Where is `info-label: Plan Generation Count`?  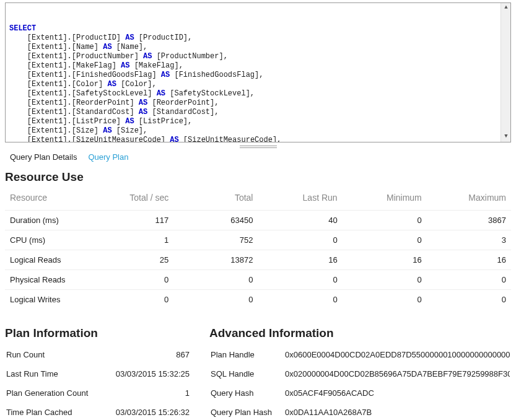
info-label: Plan Generation Count is located at coordinates (50, 393).